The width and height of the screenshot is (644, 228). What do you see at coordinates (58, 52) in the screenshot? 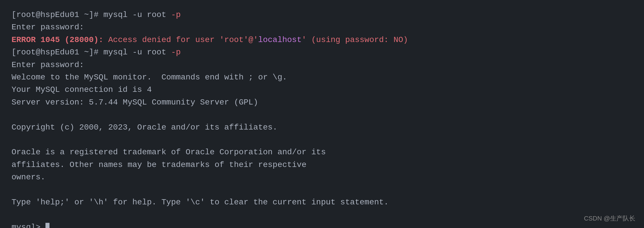
I see `prompt-2: [root@hspEdu01 ~]#` at bounding box center [58, 52].